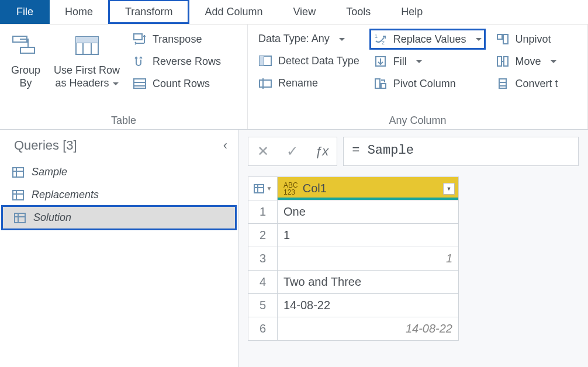  I want to click on pivot-column-button: Pivot Column, so click(428, 84).